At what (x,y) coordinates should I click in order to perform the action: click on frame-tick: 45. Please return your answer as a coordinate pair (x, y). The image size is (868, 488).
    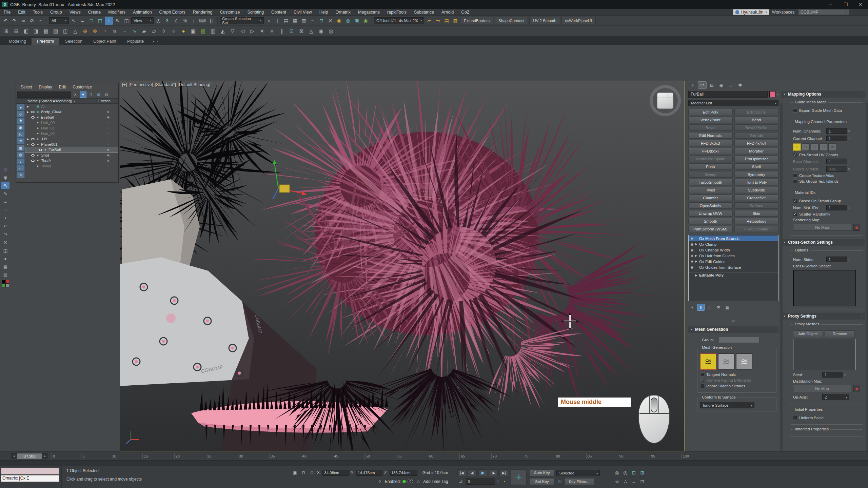
    Looking at the image, I should click on (335, 456).